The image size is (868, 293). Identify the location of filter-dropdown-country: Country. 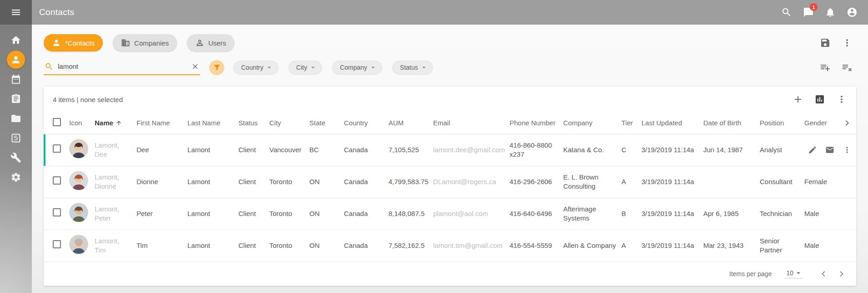
(256, 67).